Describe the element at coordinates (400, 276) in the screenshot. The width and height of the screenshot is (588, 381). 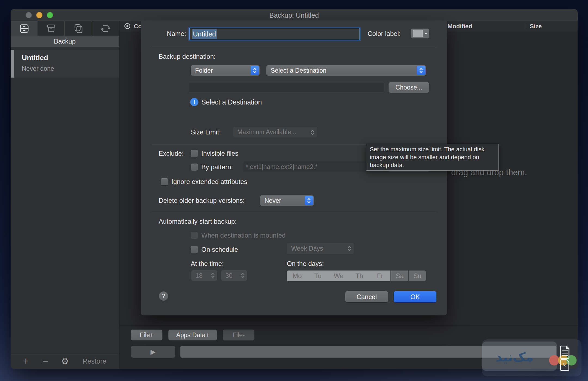
I see `day-sa: Sa` at that location.